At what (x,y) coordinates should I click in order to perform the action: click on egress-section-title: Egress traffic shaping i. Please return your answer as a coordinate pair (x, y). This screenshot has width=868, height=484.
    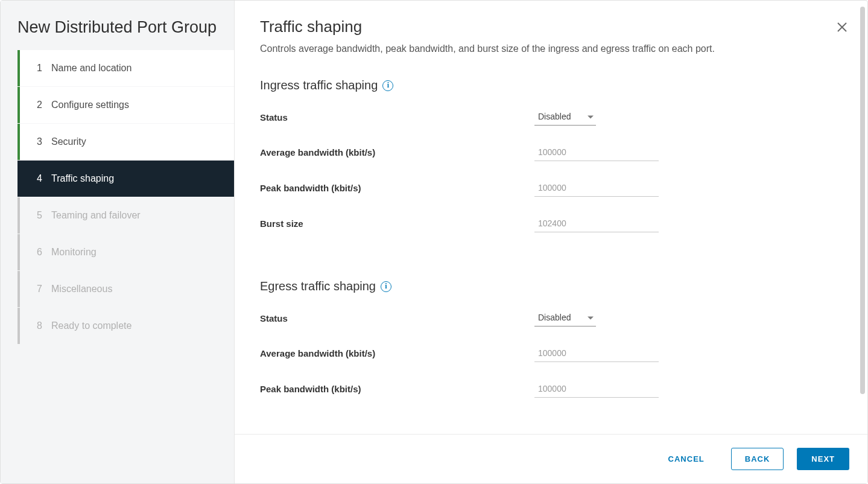
    Looking at the image, I should click on (551, 286).